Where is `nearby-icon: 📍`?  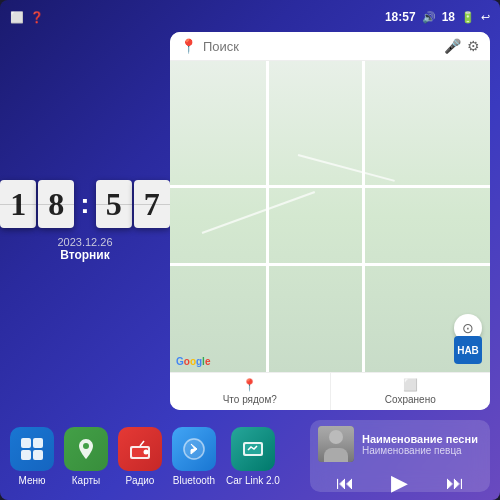
nearby-icon: 📍 is located at coordinates (250, 385).